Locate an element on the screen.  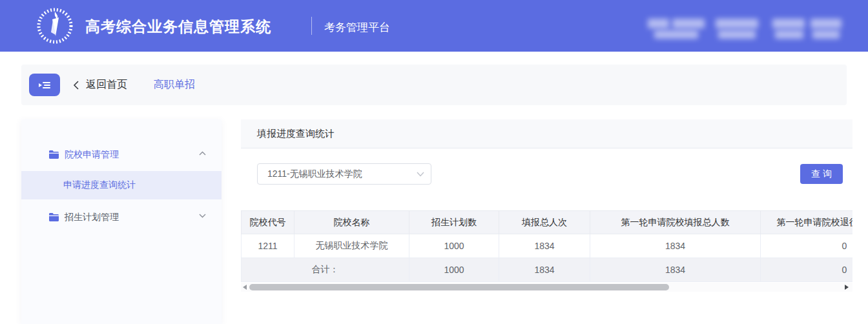
col-first-round-veteran: 第一轮申请院校退役士兵填报人数 is located at coordinates (807, 223).